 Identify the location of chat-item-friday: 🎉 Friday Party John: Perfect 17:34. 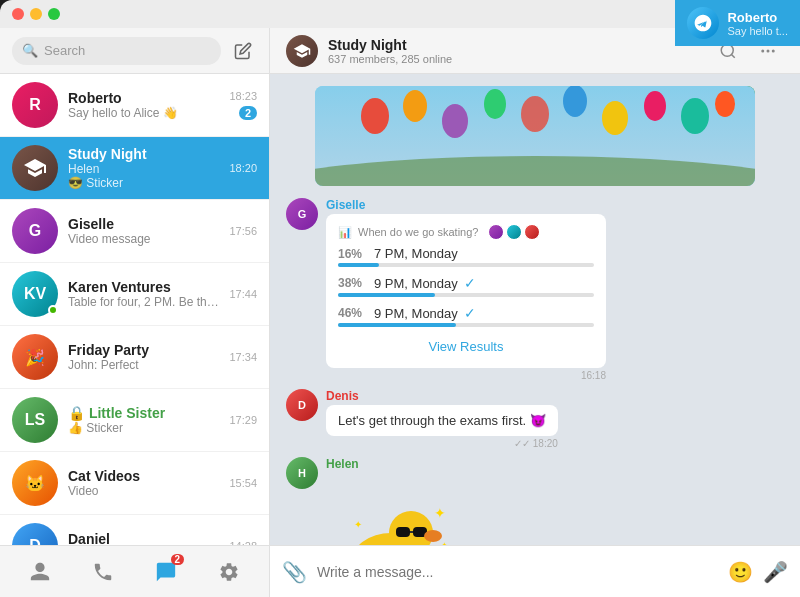
(134, 358).